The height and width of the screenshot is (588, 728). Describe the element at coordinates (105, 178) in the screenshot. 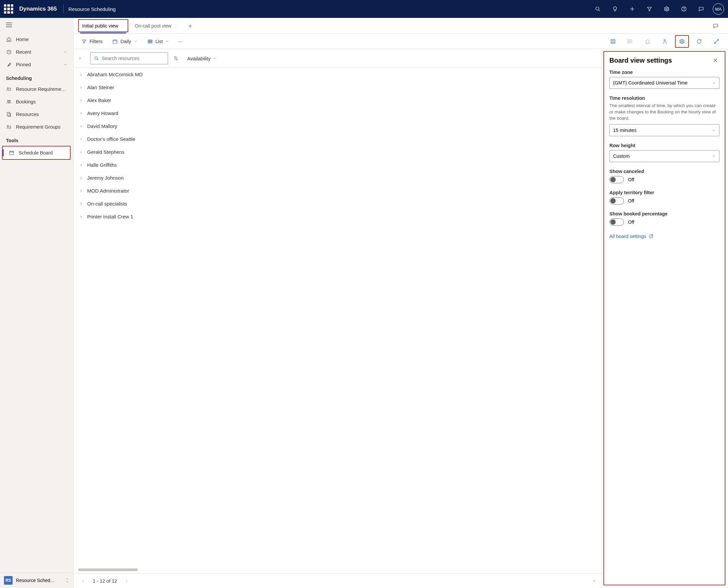

I see `resource-name: Jeremy Johnson` at that location.